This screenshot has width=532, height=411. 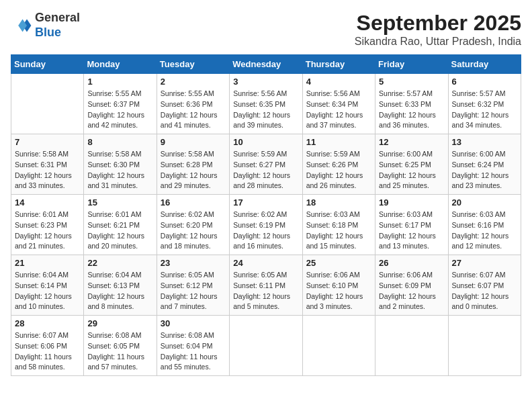 I want to click on day-info: Sunrise: 6:01 AM Sunset: 6:23 PM Dayligh…, so click(x=47, y=231).